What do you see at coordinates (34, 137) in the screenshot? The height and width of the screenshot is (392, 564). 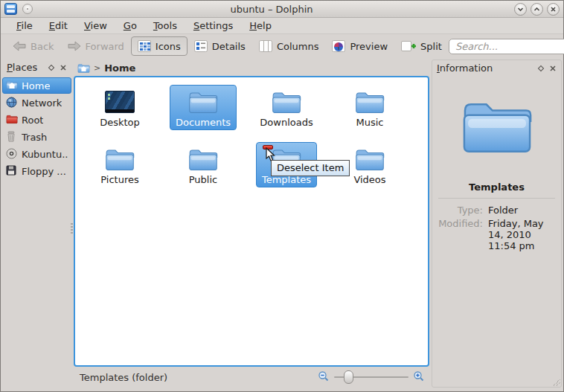 I see `place-label: Trash` at bounding box center [34, 137].